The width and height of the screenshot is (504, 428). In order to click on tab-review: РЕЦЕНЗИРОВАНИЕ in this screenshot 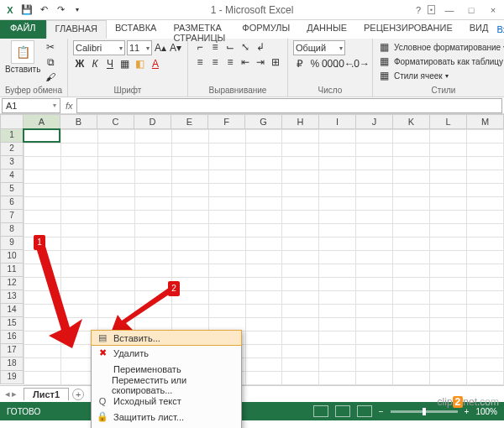, I will do `click(408, 29)`.